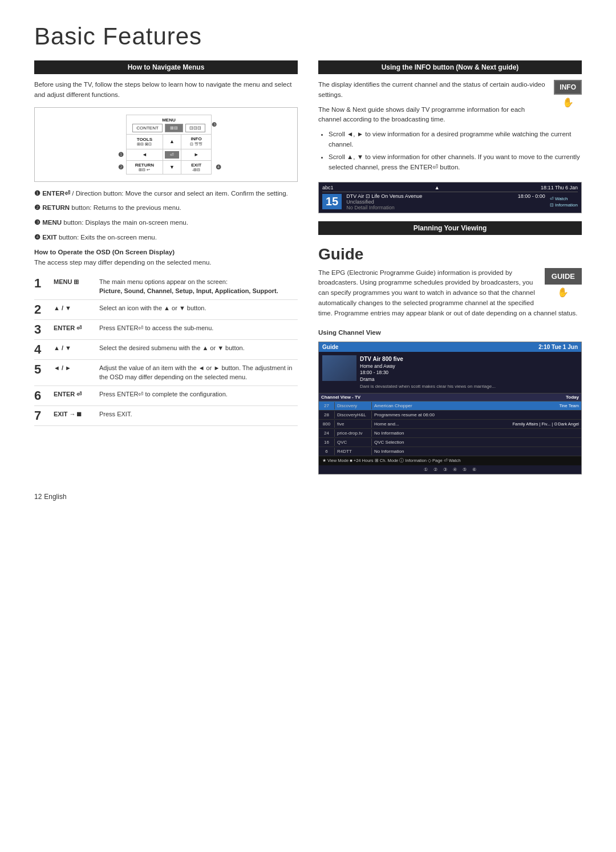 The width and height of the screenshot is (616, 852). What do you see at coordinates (428, 373) in the screenshot?
I see `gs-featured-time: 18:00 - 18:30` at bounding box center [428, 373].